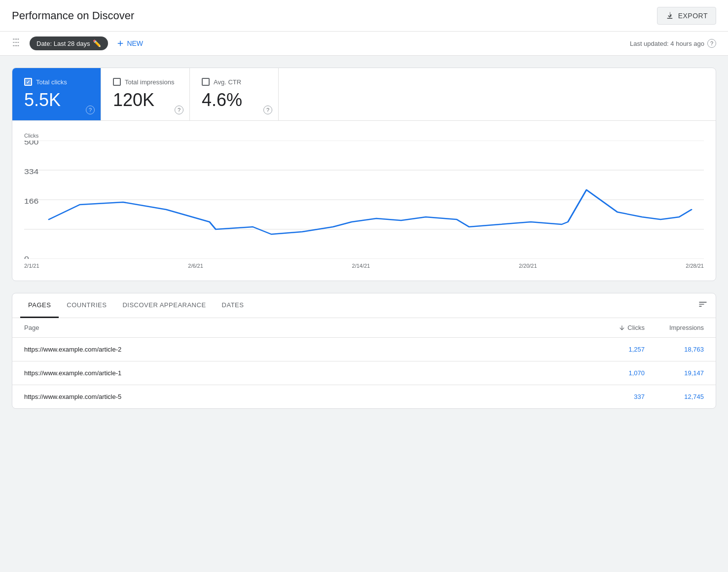 This screenshot has width=728, height=572. I want to click on metric-label-clicks: Total clicks, so click(56, 82).